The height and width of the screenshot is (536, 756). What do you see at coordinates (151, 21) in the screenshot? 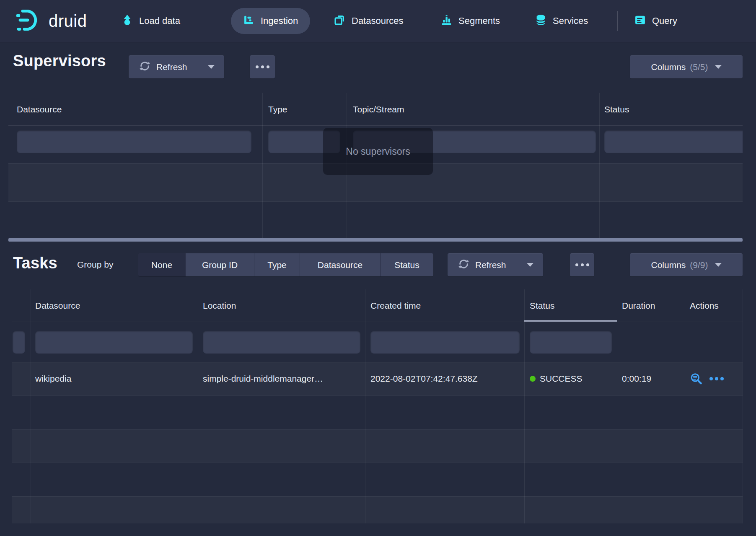
I see `nav-load-data: Load data` at bounding box center [151, 21].